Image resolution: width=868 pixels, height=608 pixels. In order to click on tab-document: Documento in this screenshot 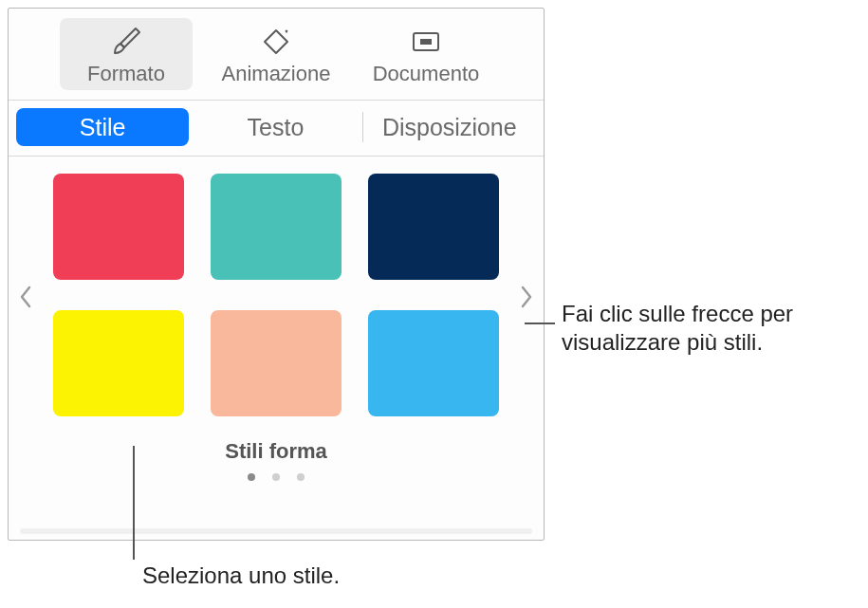, I will do `click(426, 54)`.